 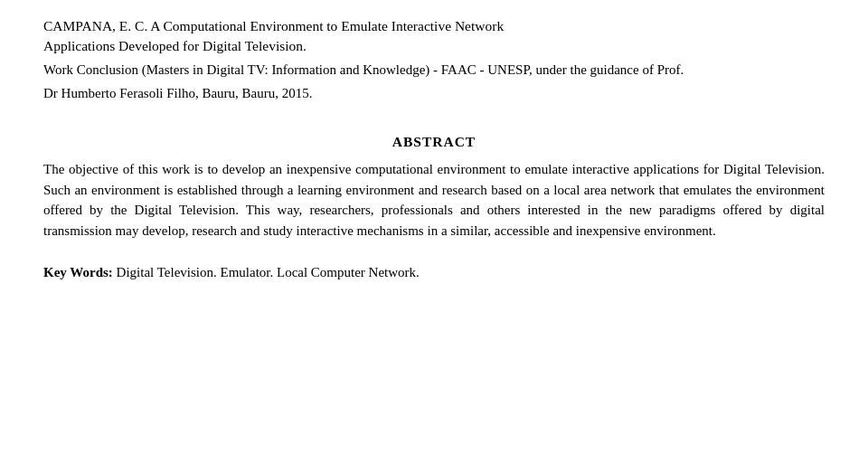 I want to click on author-text: Dr Humberto Ferasoli Filho, Bauru, Bauru…, so click(x=177, y=93).